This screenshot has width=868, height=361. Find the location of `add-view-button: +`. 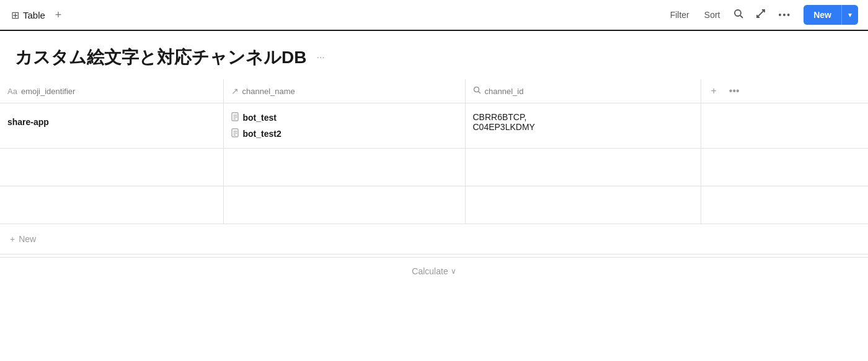

add-view-button: + is located at coordinates (58, 15).